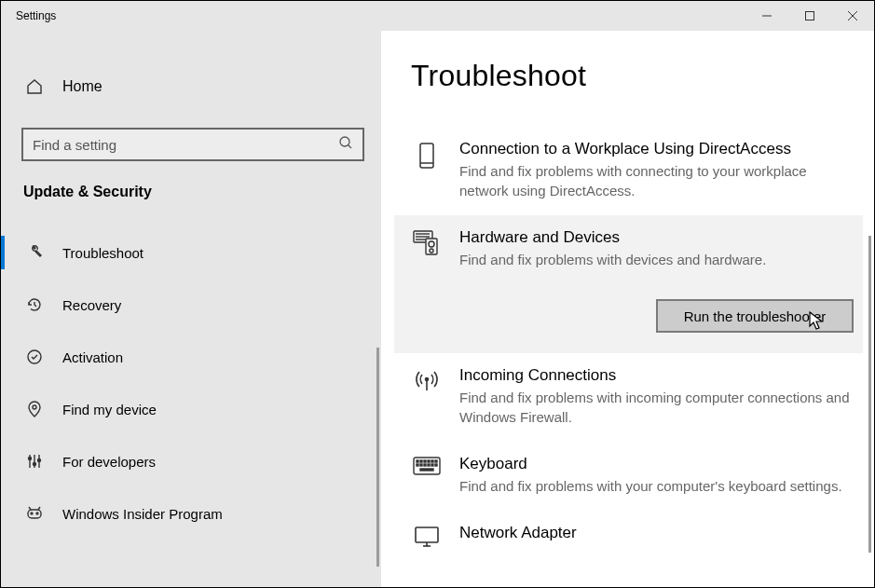  Describe the element at coordinates (191, 357) in the screenshot. I see `sidebar-item-activation: Activation` at that location.